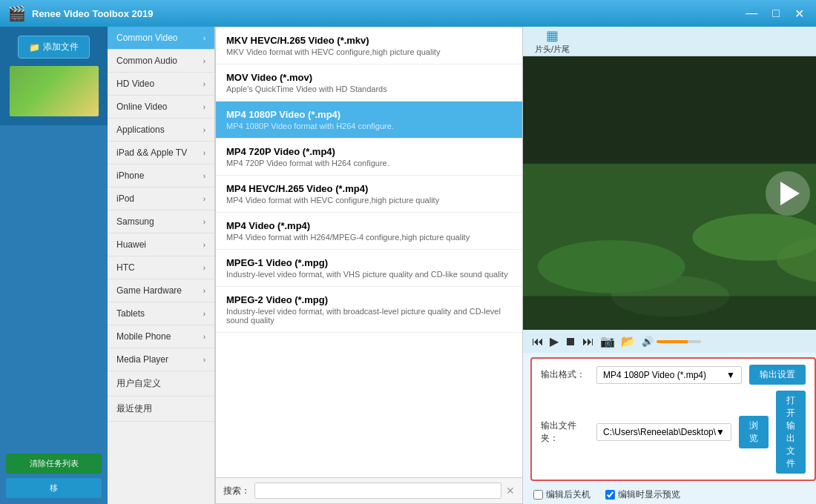 This screenshot has width=816, height=504. What do you see at coordinates (161, 291) in the screenshot?
I see `sidebar-item-game-hardware: Game Hardware ›` at bounding box center [161, 291].